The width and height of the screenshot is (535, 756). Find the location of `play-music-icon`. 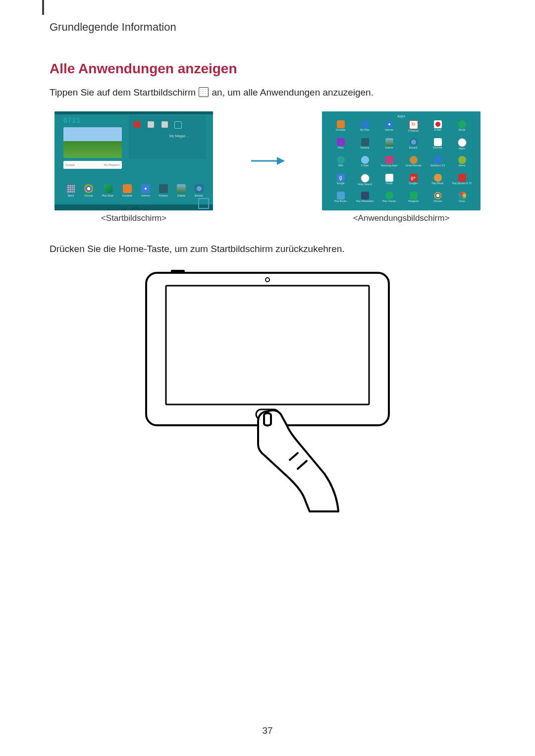

play-music-icon is located at coordinates (438, 178).